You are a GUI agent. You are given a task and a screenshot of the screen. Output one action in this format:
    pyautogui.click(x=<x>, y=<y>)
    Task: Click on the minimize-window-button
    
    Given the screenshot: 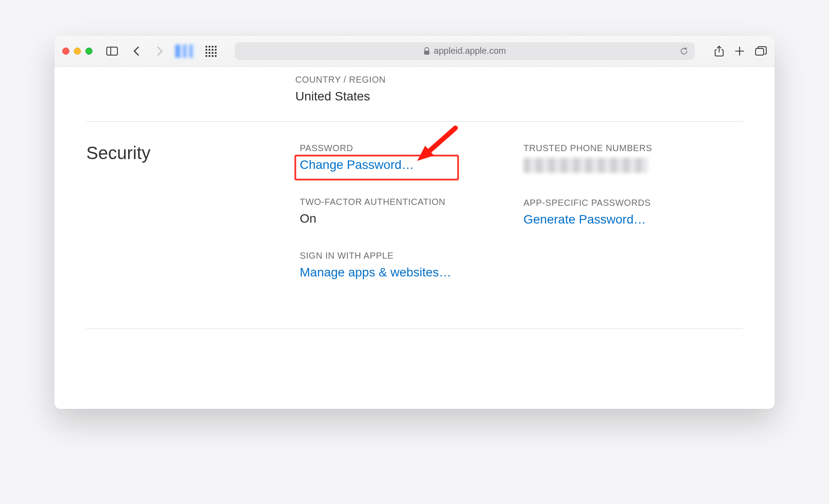 What is the action you would take?
    pyautogui.click(x=77, y=51)
    